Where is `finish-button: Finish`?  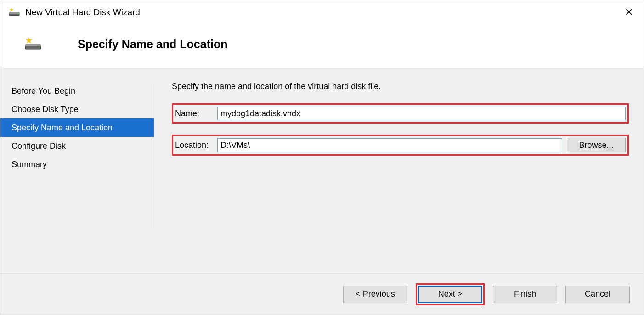
finish-button: Finish is located at coordinates (525, 294).